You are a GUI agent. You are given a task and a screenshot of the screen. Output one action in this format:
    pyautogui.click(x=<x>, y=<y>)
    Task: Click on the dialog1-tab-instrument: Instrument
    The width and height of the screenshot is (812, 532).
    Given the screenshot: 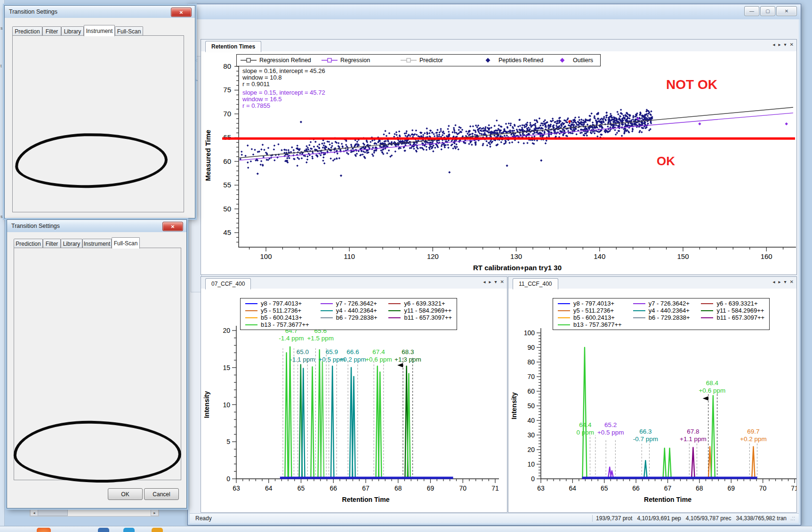 What is the action you would take?
    pyautogui.click(x=99, y=31)
    